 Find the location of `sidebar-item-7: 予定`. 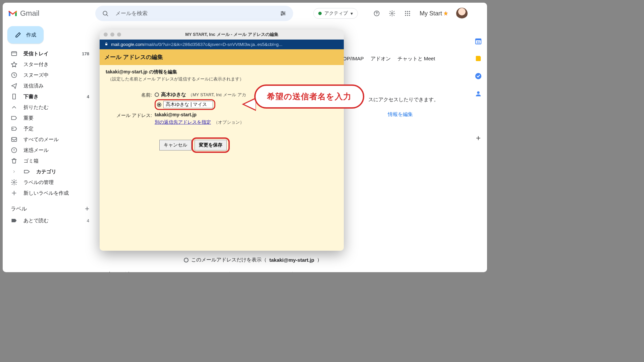

sidebar-item-7: 予定 is located at coordinates (51, 129).